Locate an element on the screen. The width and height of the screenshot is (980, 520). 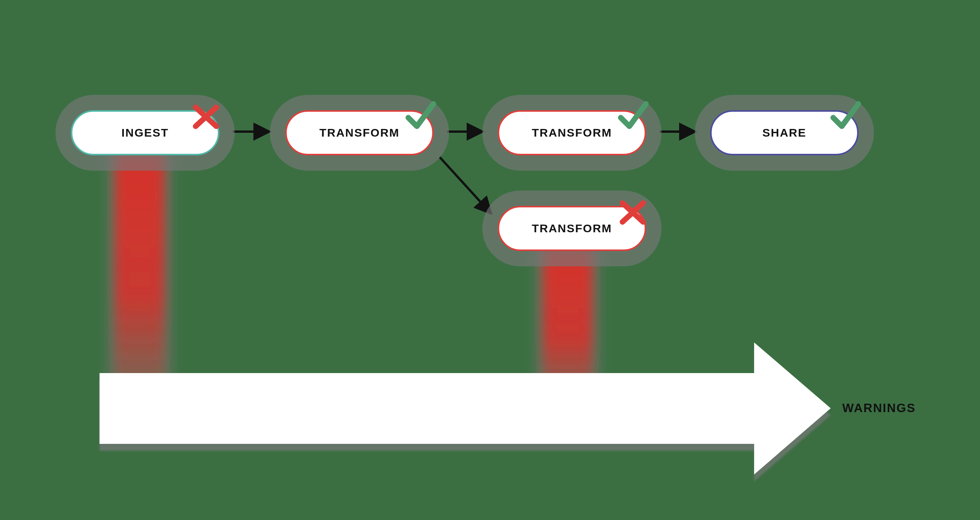
warnings-label: WARNINGS is located at coordinates (879, 408).